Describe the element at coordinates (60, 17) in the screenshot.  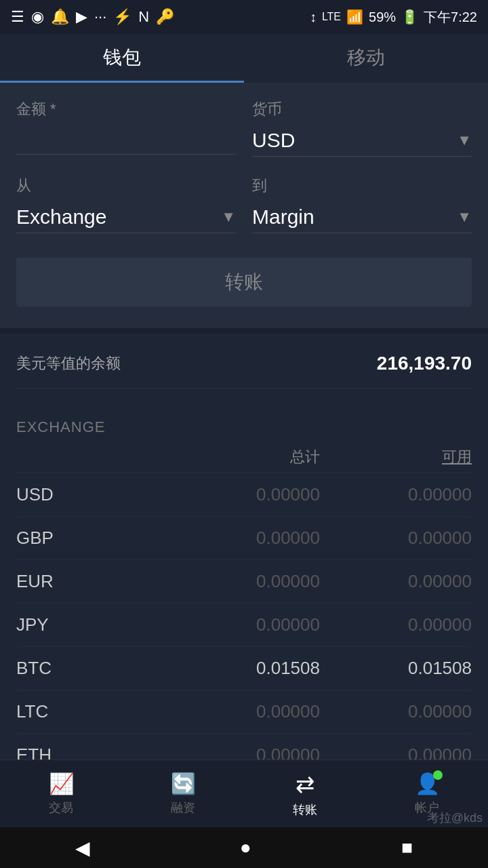
I see `bell-icon: 🔔` at that location.